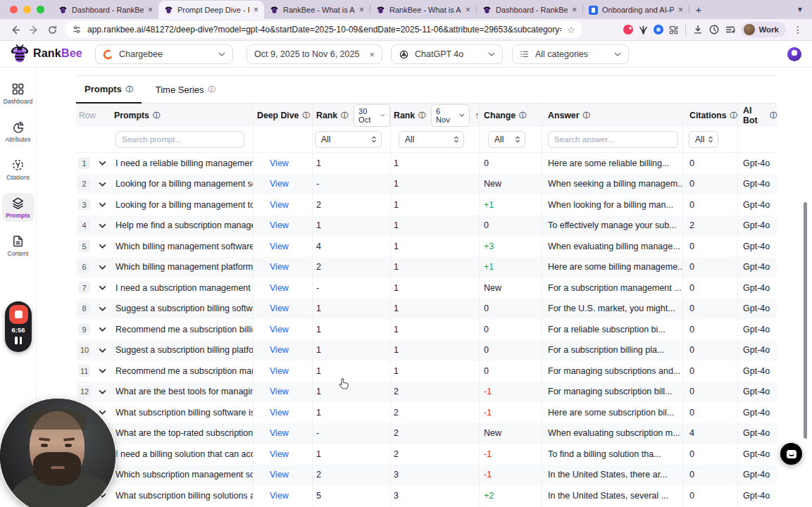  Describe the element at coordinates (730, 30) in the screenshot. I see `media-controls-icon` at that location.